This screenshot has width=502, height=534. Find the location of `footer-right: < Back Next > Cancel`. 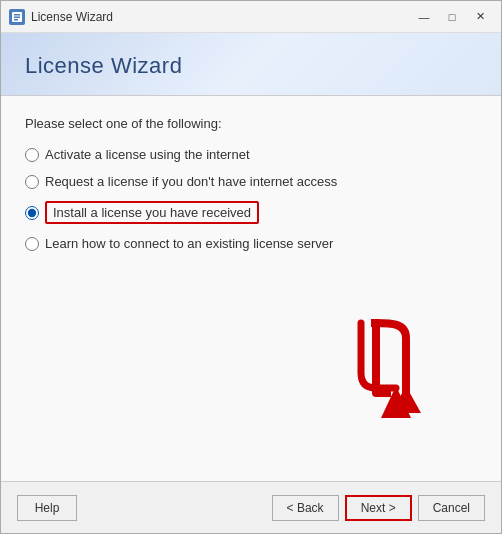

footer-right: < Back Next > Cancel is located at coordinates (378, 508).